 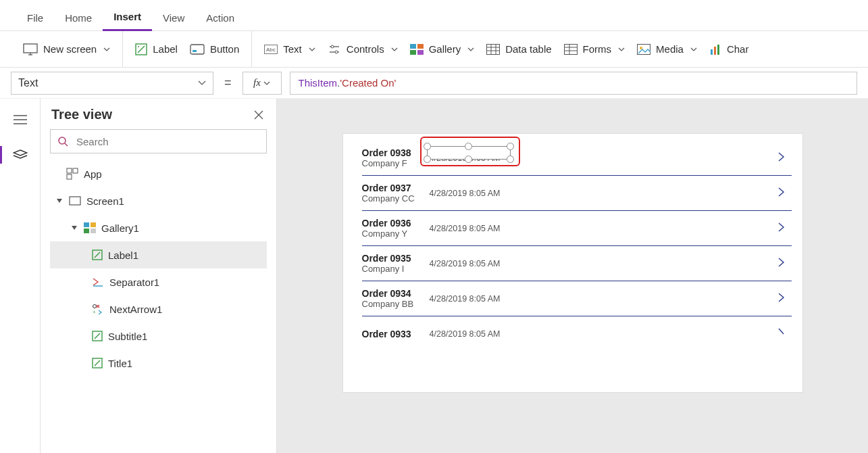 What do you see at coordinates (262, 83) in the screenshot?
I see `fx-button: fx` at bounding box center [262, 83].